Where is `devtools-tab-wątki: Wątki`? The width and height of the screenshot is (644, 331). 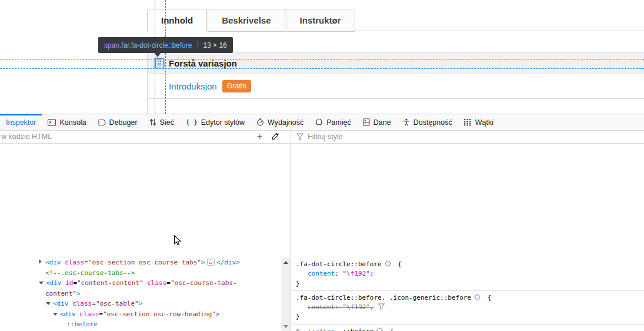 devtools-tab-wątki: Wątki is located at coordinates (479, 123).